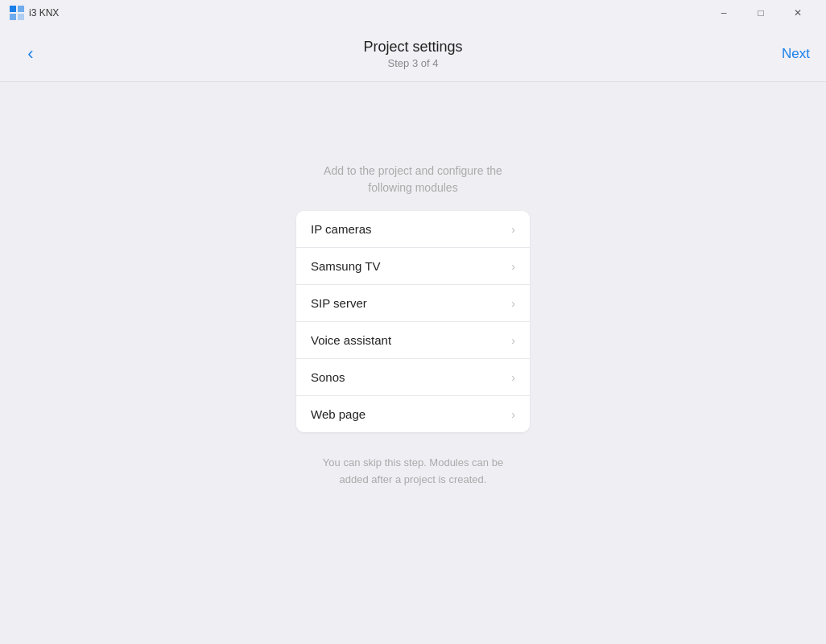  Describe the element at coordinates (412, 63) in the screenshot. I see `page-step: Step 3 of 4` at that location.